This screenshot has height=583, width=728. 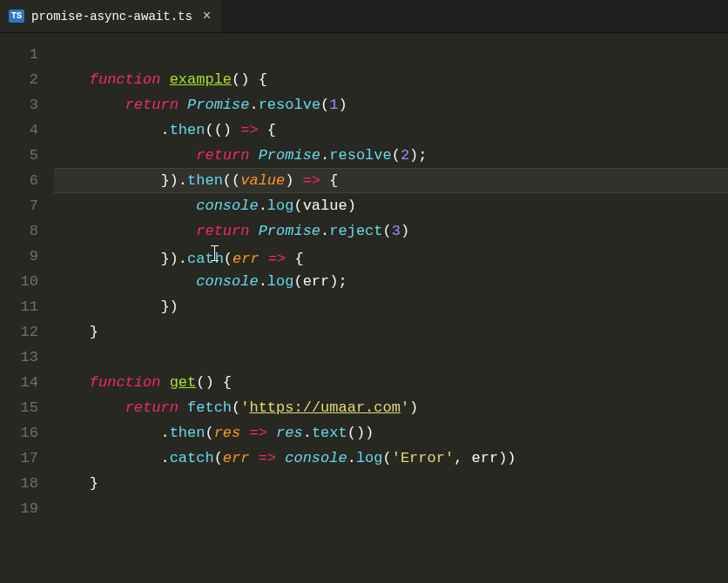 What do you see at coordinates (19, 155) in the screenshot?
I see `line-number: 5` at bounding box center [19, 155].